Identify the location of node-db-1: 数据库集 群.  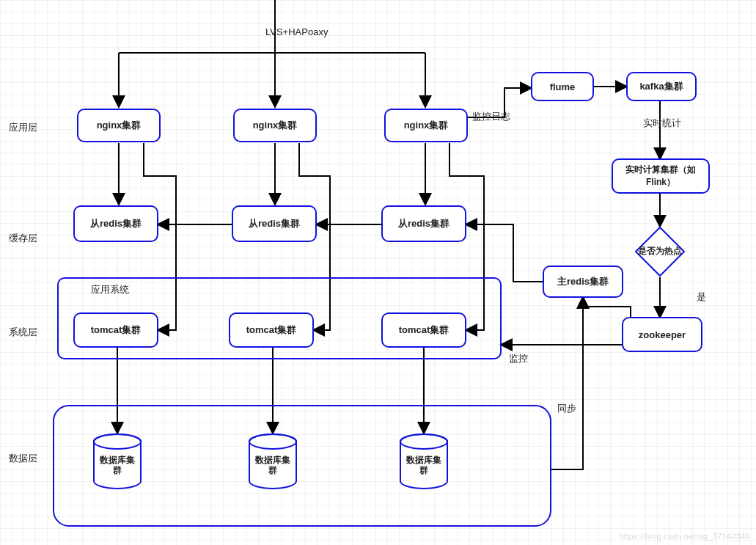
(117, 462).